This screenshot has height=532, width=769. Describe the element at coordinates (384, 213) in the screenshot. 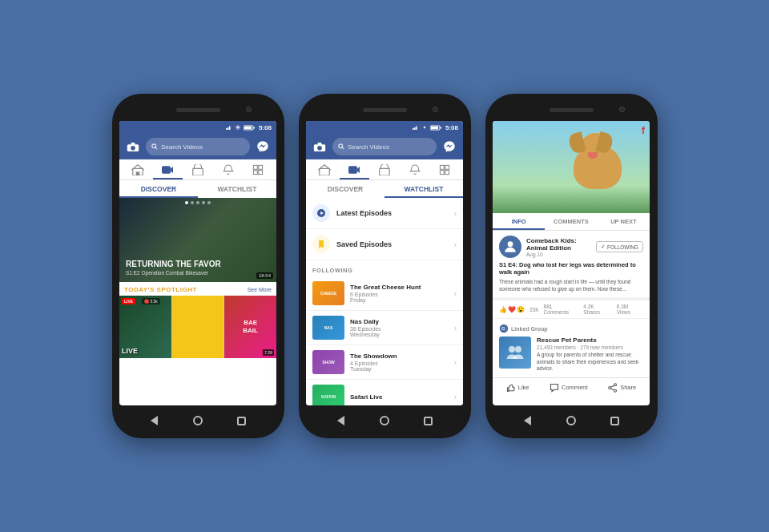

I see `latest-episodes-item: Latest Episodes ›` at that location.